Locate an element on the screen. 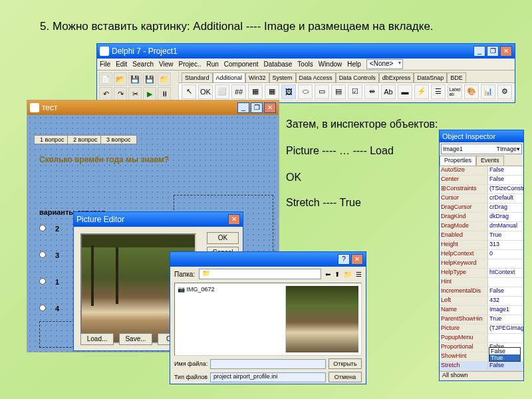  prop-name: DragCursor is located at coordinates (464, 207).